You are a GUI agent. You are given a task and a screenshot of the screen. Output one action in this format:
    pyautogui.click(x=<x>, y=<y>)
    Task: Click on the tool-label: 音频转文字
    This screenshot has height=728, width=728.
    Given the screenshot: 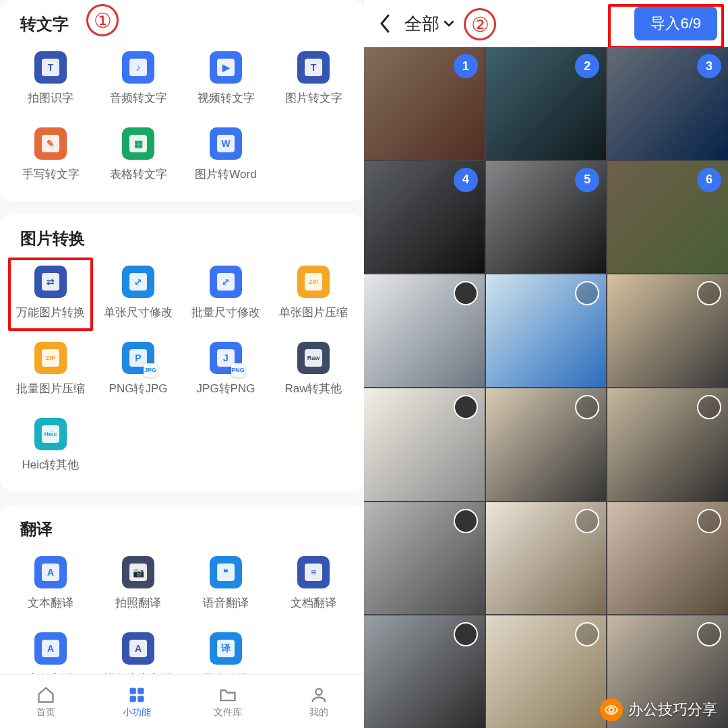 What is the action you would take?
    pyautogui.click(x=139, y=98)
    